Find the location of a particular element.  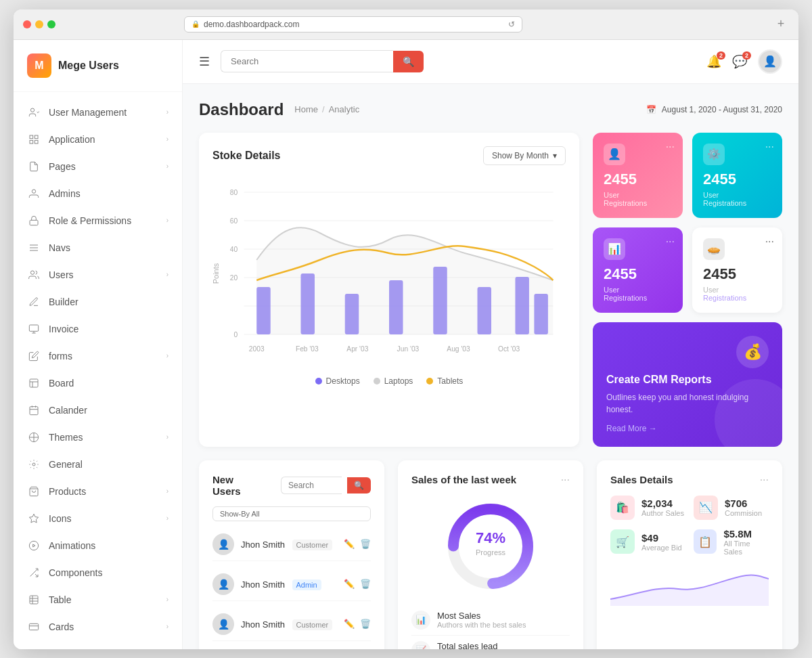

edit-user-button-2: ✏️ is located at coordinates (349, 584).